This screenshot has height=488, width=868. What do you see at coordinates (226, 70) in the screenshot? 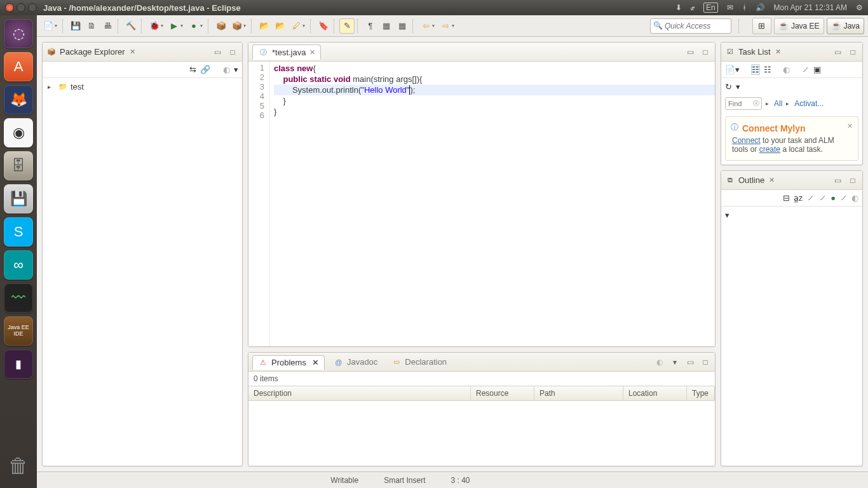
I see `focus-task-button: ◐` at bounding box center [226, 70].